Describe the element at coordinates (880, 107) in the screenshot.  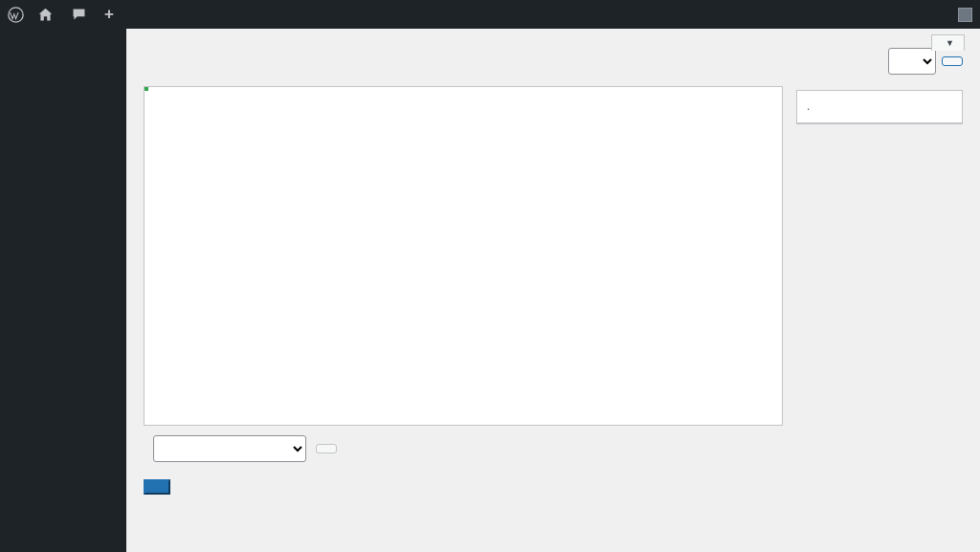
I see `theme-files-desc: .` at that location.